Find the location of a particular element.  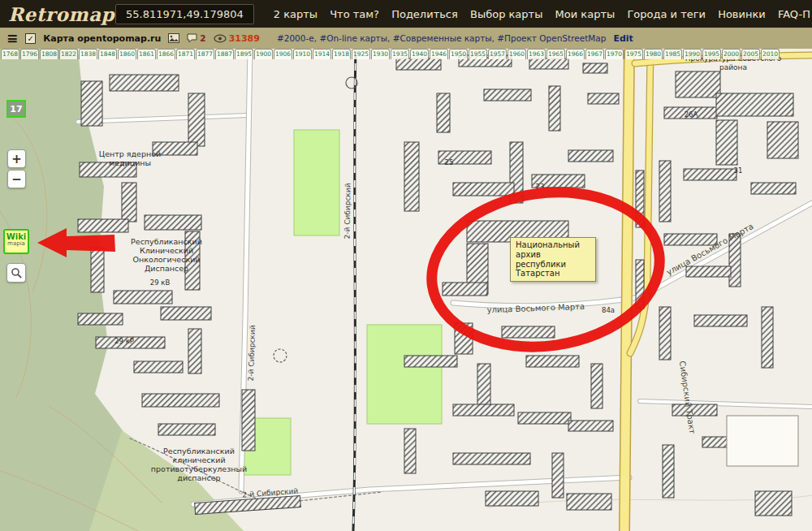

menu-item: Новинки is located at coordinates (742, 15).